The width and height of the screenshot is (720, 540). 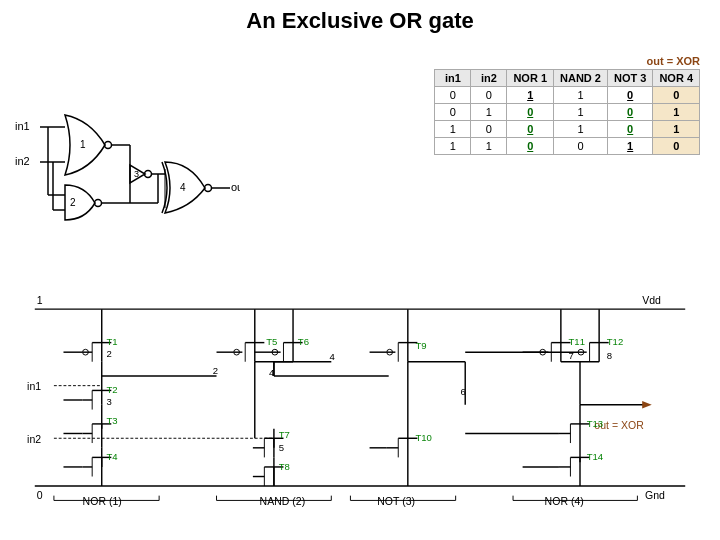 What do you see at coordinates (453, 78) in the screenshot?
I see `col-in1: in1` at bounding box center [453, 78].